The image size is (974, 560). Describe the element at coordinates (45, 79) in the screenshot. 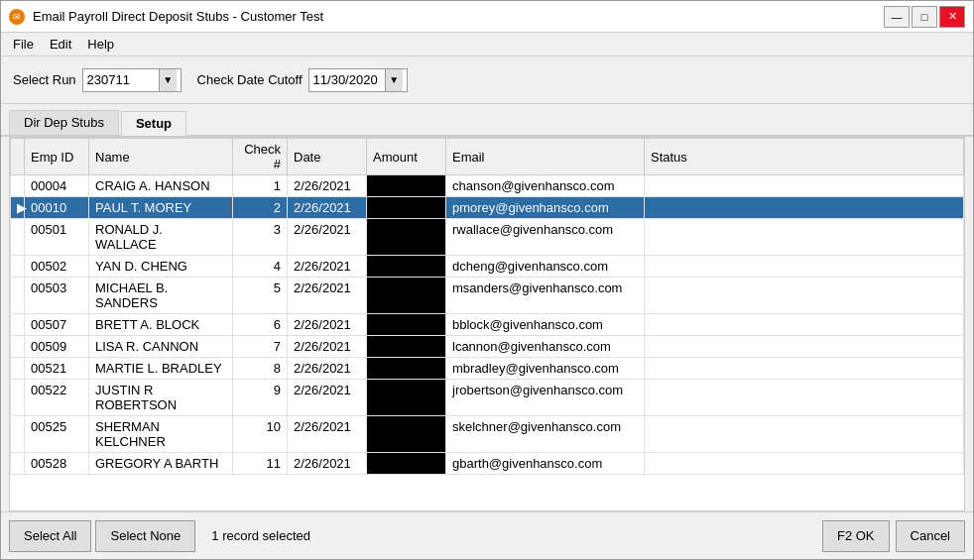

I see `select-run-label: Select Run` at that location.